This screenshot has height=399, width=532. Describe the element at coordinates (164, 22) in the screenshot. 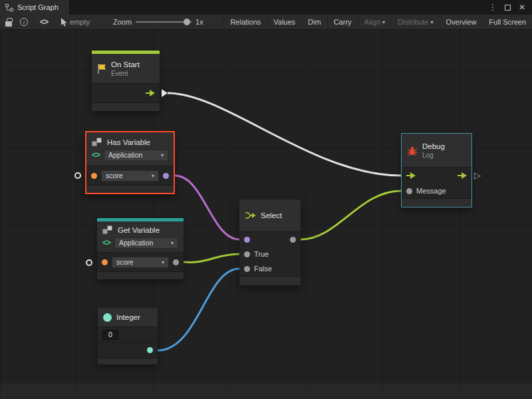

I see `zoom-slider` at that location.